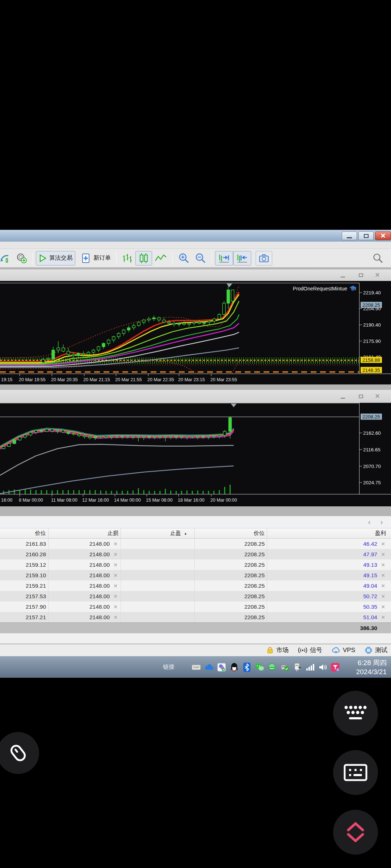 Image resolution: width=391 pixels, height=868 pixels. I want to click on links-toolbar: 链接, so click(169, 667).